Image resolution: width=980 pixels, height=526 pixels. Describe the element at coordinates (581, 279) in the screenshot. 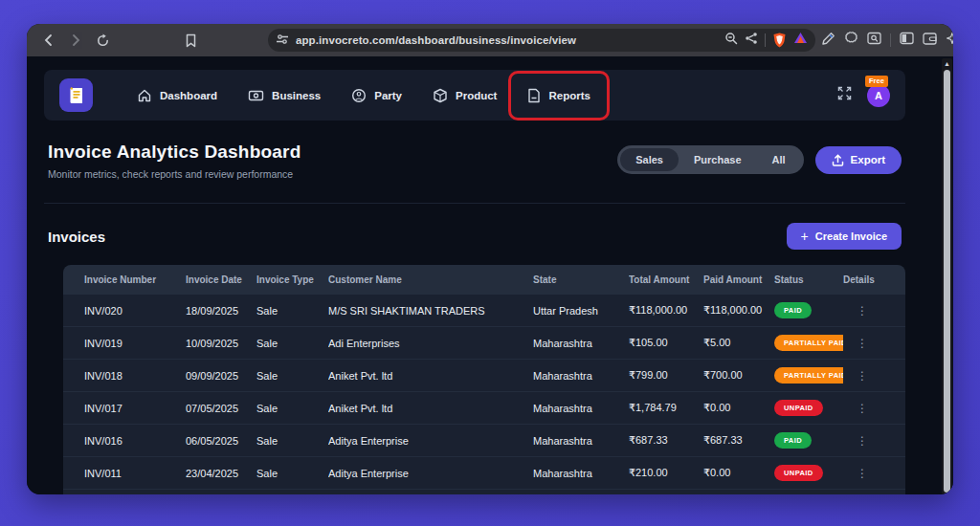

I see `column-header: State` at that location.